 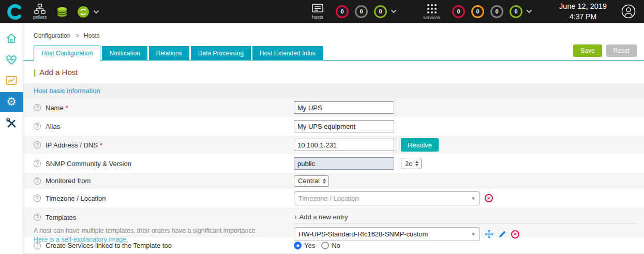 What do you see at coordinates (432, 9) in the screenshot?
I see `services-icon` at bounding box center [432, 9].